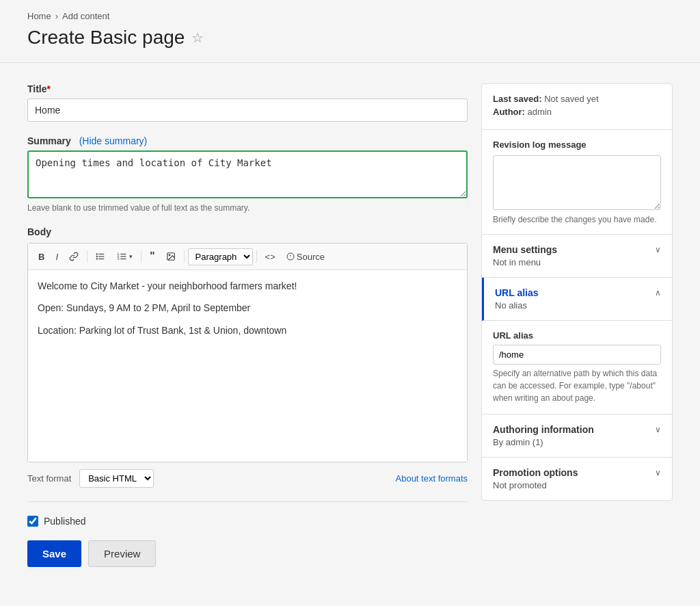 Image resolution: width=700 pixels, height=606 pixels. What do you see at coordinates (577, 368) in the screenshot?
I see `url-alias-field-section: URL alias Specify an alternative path by…` at bounding box center [577, 368].